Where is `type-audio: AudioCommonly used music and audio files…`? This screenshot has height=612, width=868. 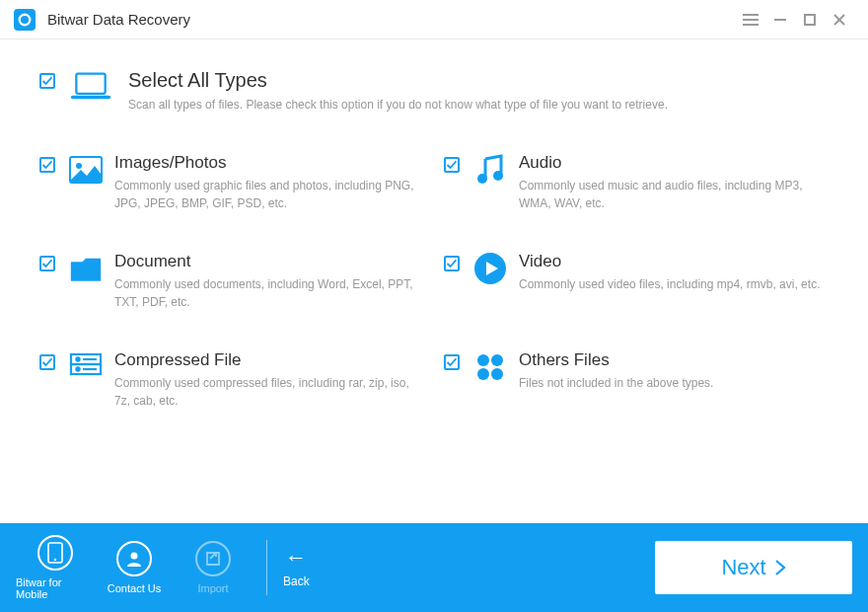
type-audio: AudioCommonly used music and audio files… is located at coordinates (636, 183).